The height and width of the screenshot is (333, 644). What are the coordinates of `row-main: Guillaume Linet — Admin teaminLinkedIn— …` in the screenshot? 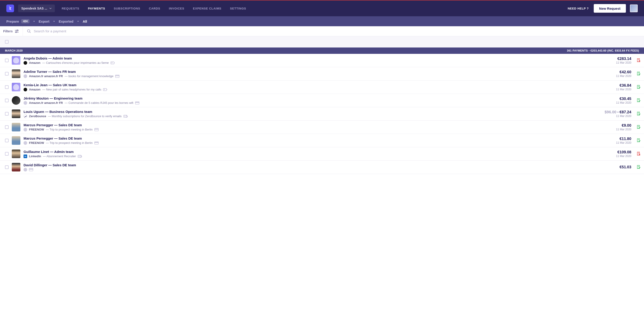 It's located at (318, 154).